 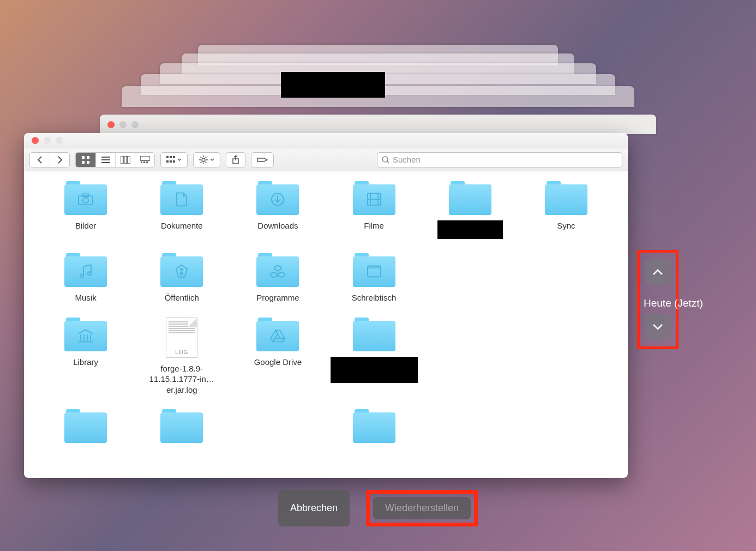 I want to click on list-view-button, so click(x=105, y=160).